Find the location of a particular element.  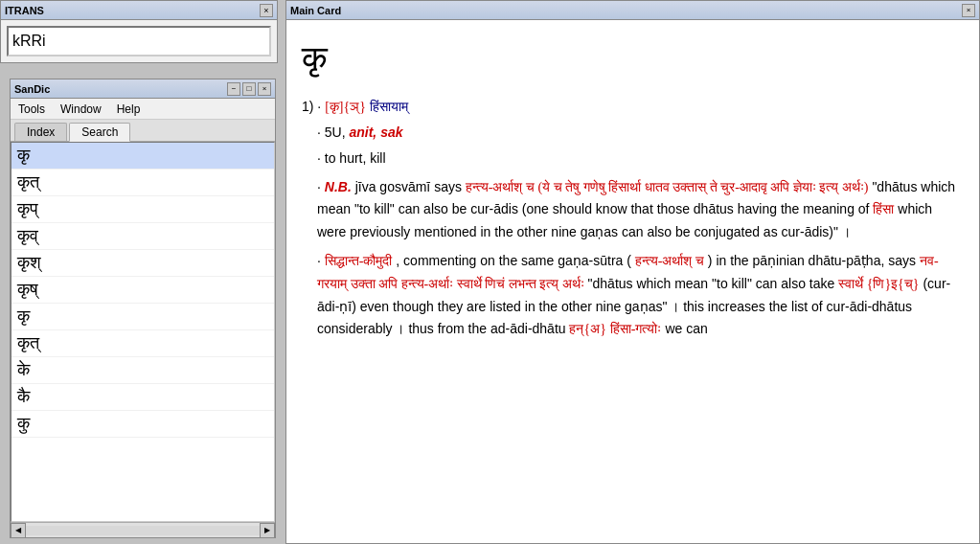

main-card-close-button: × is located at coordinates (969, 11).